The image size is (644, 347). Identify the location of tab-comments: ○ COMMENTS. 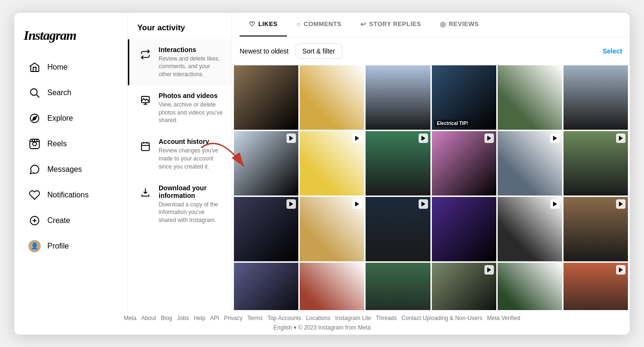
(319, 25).